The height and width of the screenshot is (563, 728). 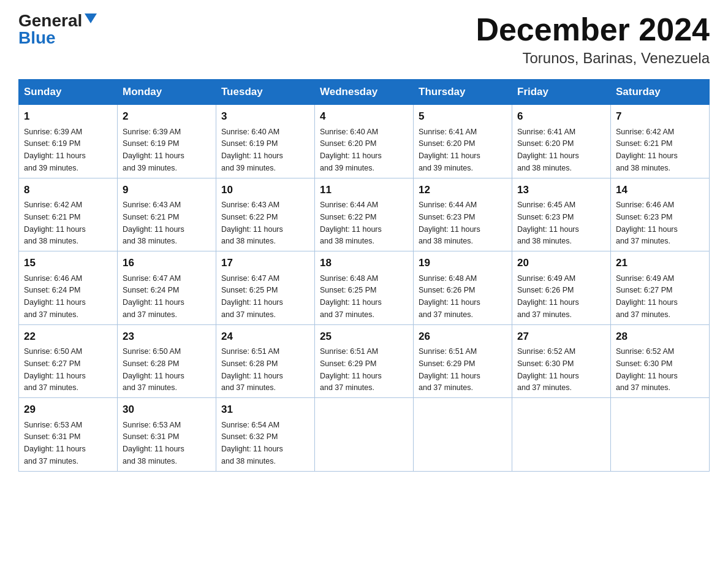 What do you see at coordinates (364, 361) in the screenshot?
I see `calendar-cell: 25 Sunrise: 6:51 AMSunset: 6:29 PMDaylig…` at bounding box center [364, 361].